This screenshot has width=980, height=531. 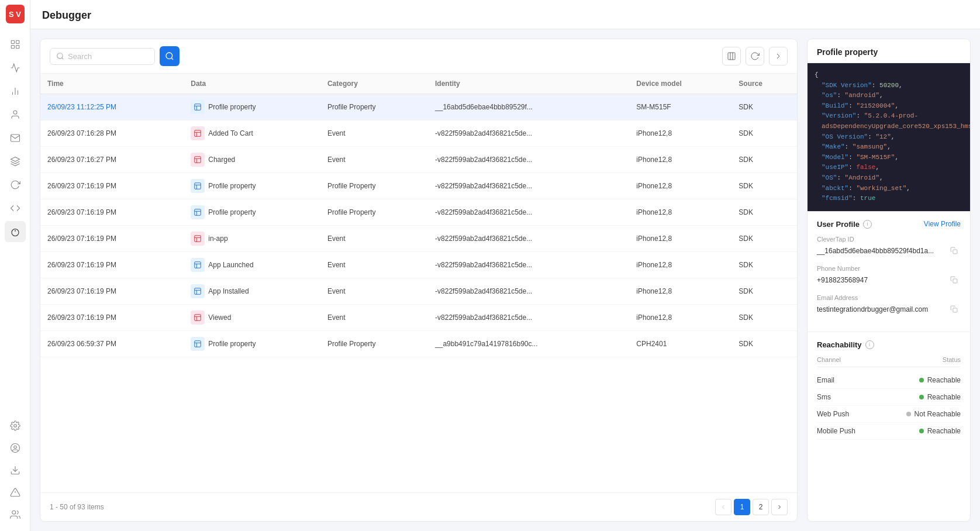 I want to click on col-data: Data, so click(x=252, y=84).